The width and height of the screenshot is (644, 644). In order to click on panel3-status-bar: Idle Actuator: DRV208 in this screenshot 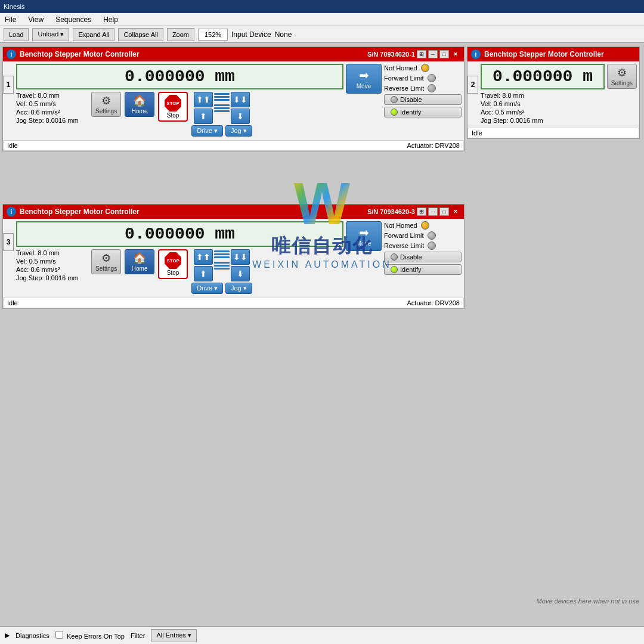, I will do `click(234, 303)`.